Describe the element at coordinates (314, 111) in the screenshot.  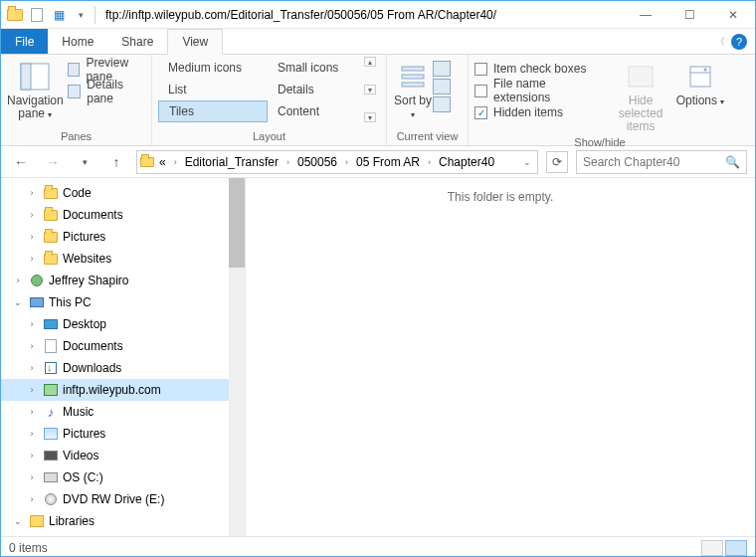
I see `layout-content: Content` at that location.